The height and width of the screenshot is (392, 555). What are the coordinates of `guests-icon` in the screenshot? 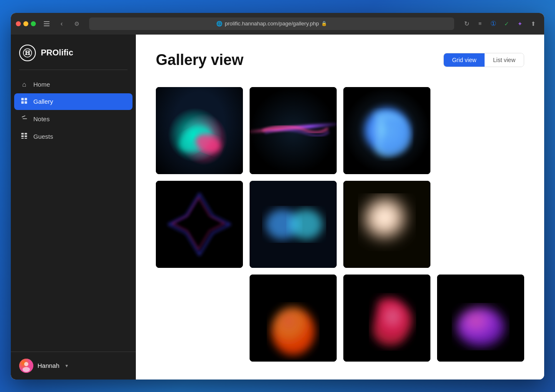 It's located at (24, 137).